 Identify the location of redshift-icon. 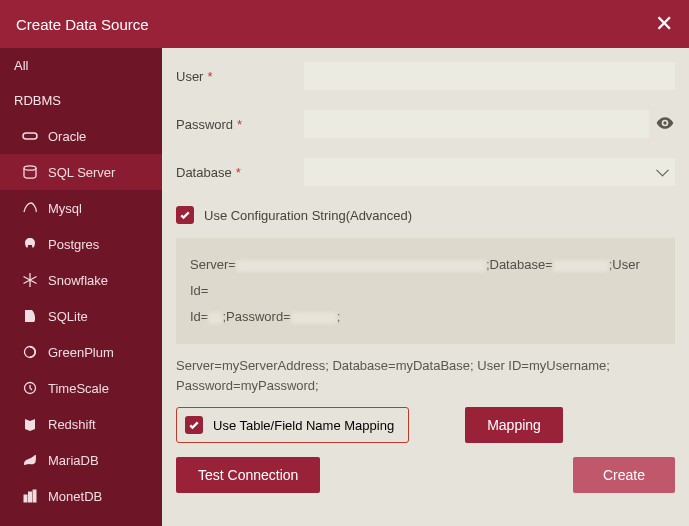
(30, 424).